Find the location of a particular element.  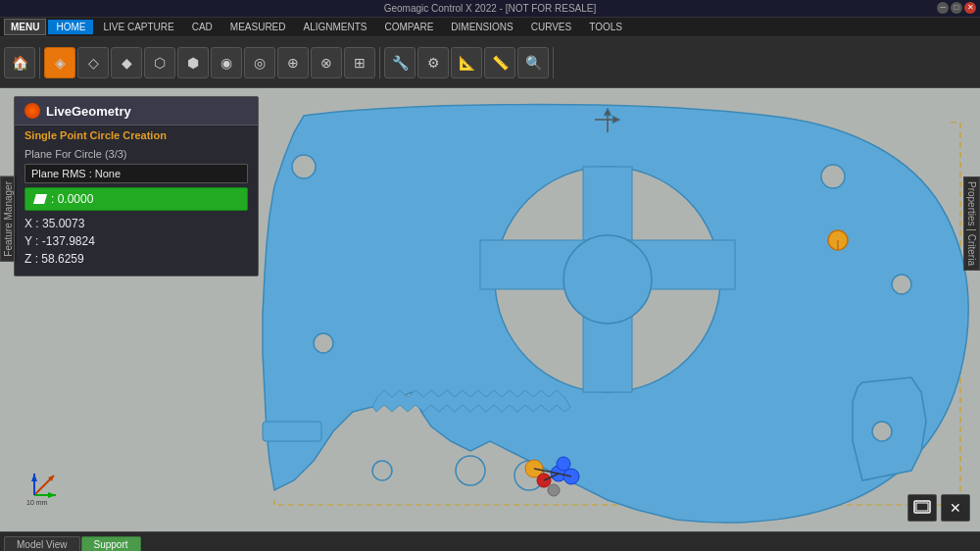

toolbar-tool4-btn: 📏 is located at coordinates (500, 63).